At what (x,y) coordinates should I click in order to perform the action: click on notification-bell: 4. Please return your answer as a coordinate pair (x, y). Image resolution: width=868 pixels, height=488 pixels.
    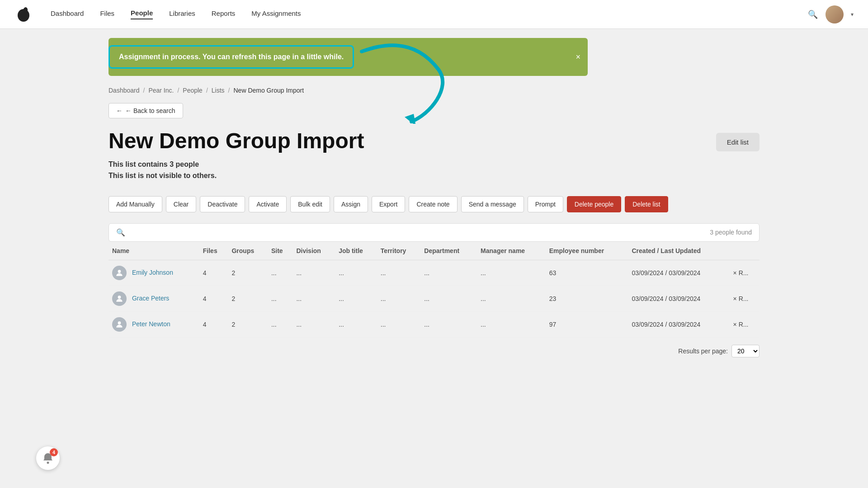
    Looking at the image, I should click on (48, 458).